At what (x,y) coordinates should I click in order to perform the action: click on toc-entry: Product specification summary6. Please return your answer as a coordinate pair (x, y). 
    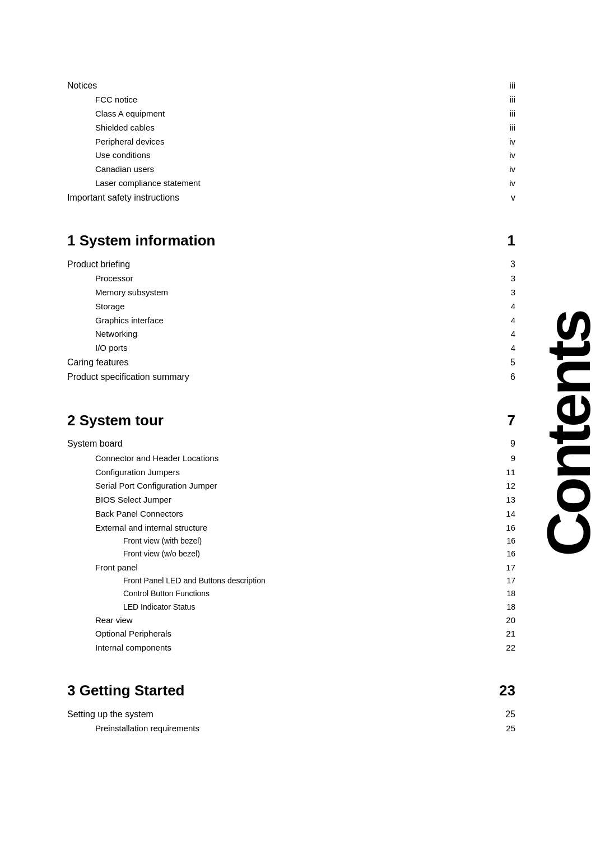
    Looking at the image, I should click on (291, 377).